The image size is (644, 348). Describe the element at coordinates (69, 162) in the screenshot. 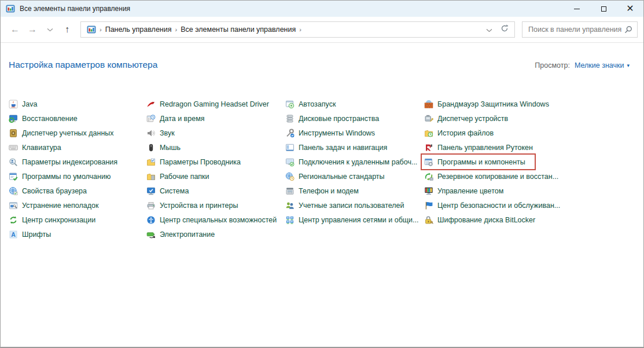

I see `item-label: Параметры индексирования` at that location.